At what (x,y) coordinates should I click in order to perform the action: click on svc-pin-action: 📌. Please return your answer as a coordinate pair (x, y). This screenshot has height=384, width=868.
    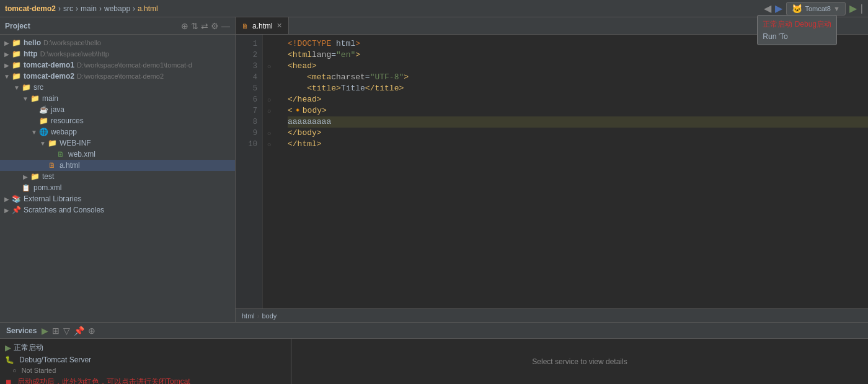
    Looking at the image, I should click on (79, 331).